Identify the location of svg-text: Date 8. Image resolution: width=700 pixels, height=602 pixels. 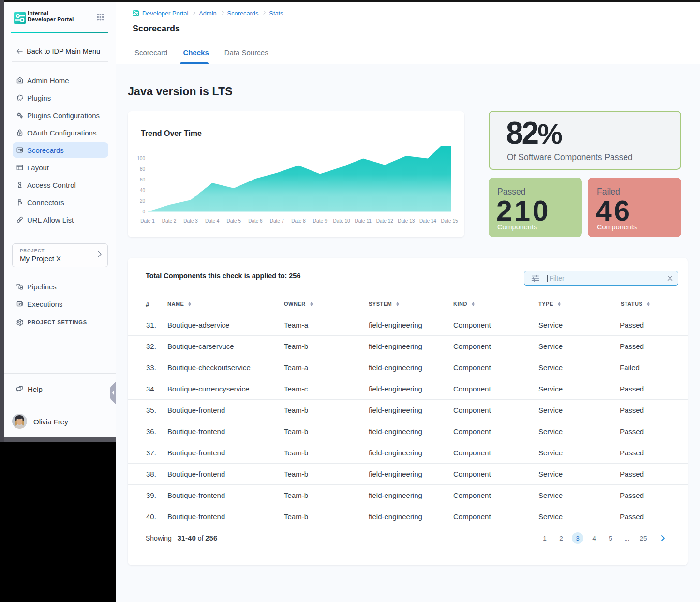
(298, 221).